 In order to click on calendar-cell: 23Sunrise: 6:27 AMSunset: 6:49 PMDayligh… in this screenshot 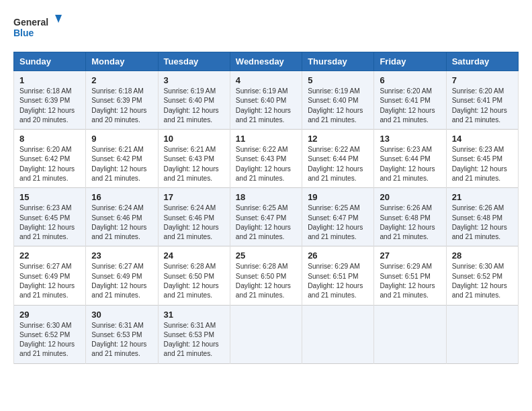, I will do `click(122, 275)`.